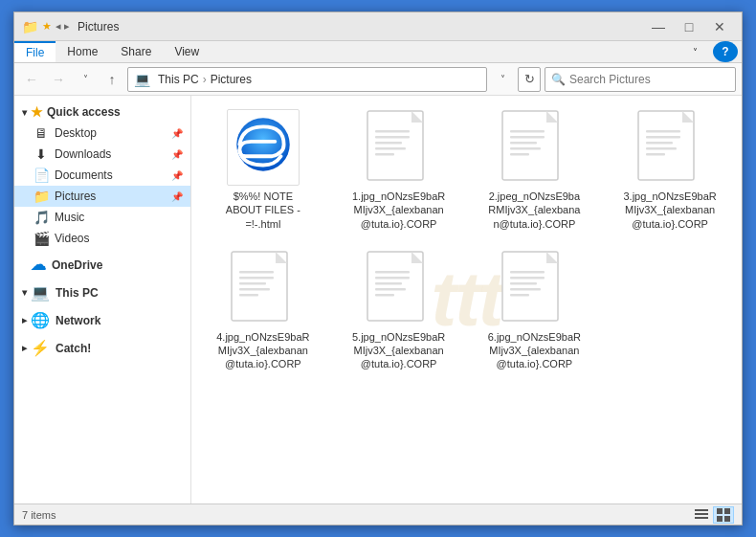 The image size is (756, 537). I want to click on catch-item: ▸ ⚡ Catch!, so click(102, 348).